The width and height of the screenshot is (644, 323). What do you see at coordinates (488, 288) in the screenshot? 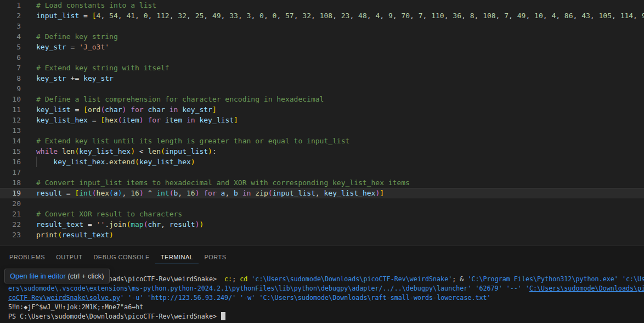
I see `terminal-text: '62679'` at bounding box center [488, 288].